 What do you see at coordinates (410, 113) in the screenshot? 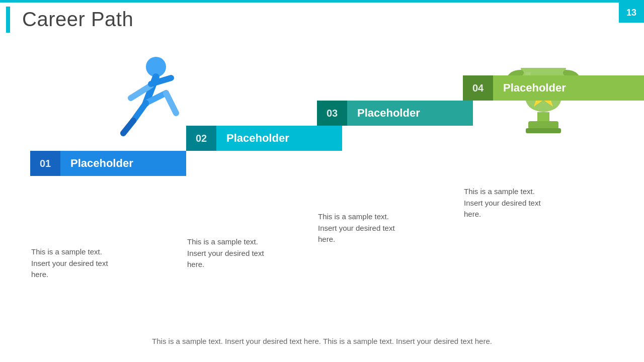
I see `step-3-label-box: Placeholder` at bounding box center [410, 113].